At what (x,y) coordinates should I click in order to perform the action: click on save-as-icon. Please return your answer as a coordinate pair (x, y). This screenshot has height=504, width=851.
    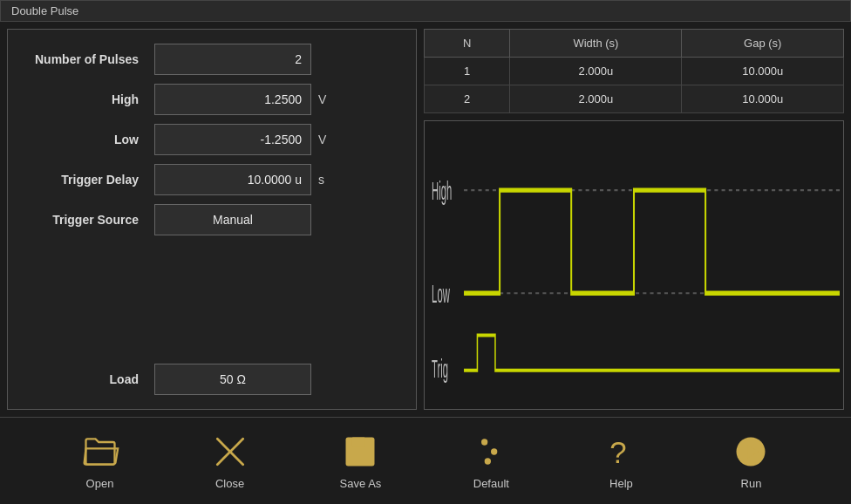
    Looking at the image, I should click on (360, 452).